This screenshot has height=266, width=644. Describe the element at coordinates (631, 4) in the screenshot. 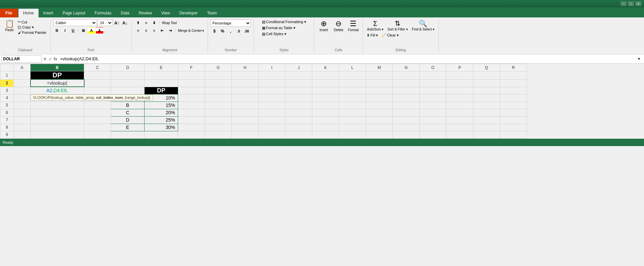

I see `restore-btn: □` at that location.